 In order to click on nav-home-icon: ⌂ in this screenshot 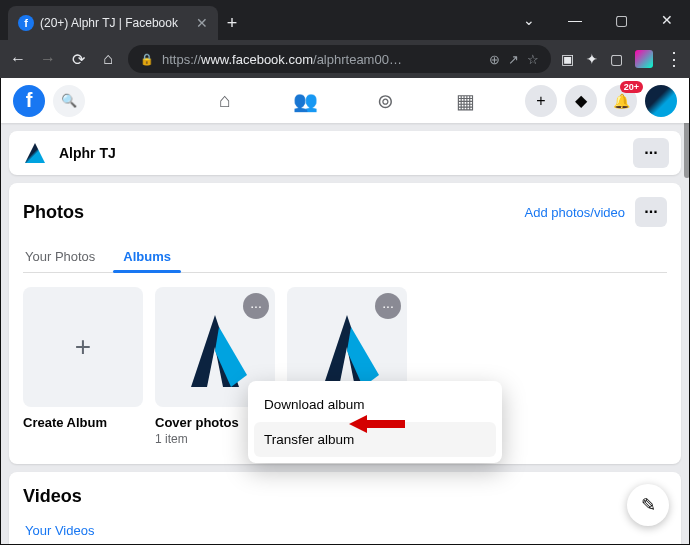, I will do `click(225, 101)`.